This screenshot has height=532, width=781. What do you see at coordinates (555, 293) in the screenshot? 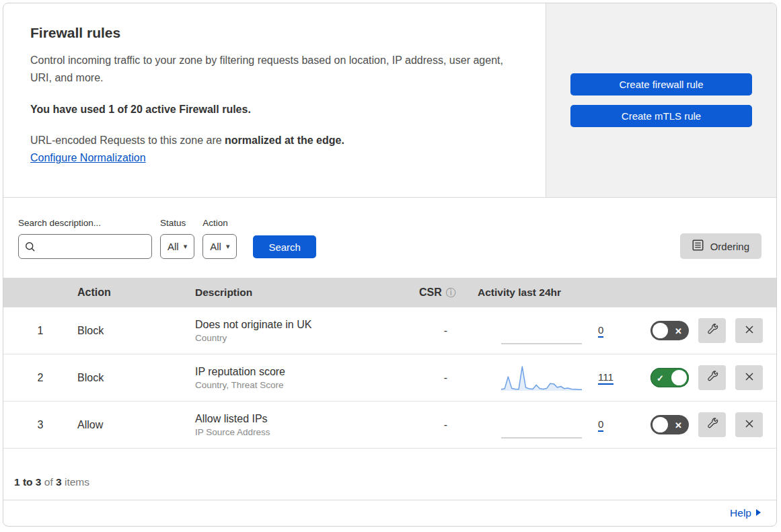
I see `column-activity: Activity last 24hr` at bounding box center [555, 293].